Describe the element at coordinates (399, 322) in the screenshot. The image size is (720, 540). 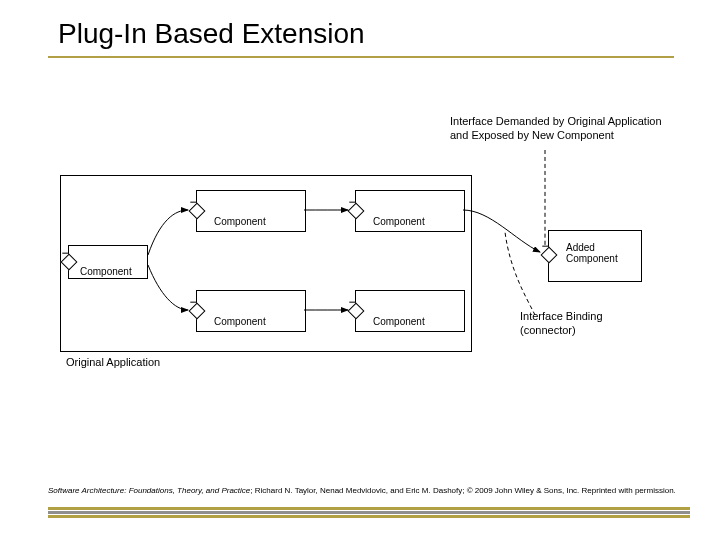
I see `component-5-label: Component` at that location.